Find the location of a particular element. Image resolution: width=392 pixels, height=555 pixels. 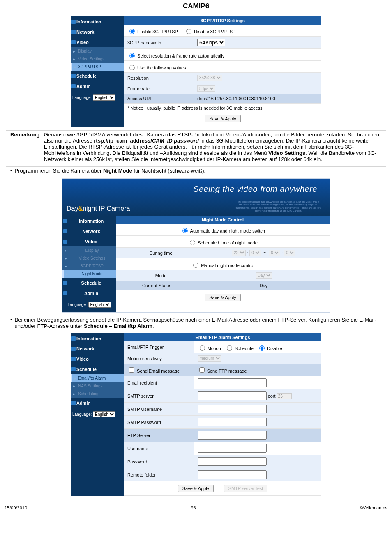

hero-fine-print: The simplest to learn from anywhere is t… is located at coordinates (278, 206).